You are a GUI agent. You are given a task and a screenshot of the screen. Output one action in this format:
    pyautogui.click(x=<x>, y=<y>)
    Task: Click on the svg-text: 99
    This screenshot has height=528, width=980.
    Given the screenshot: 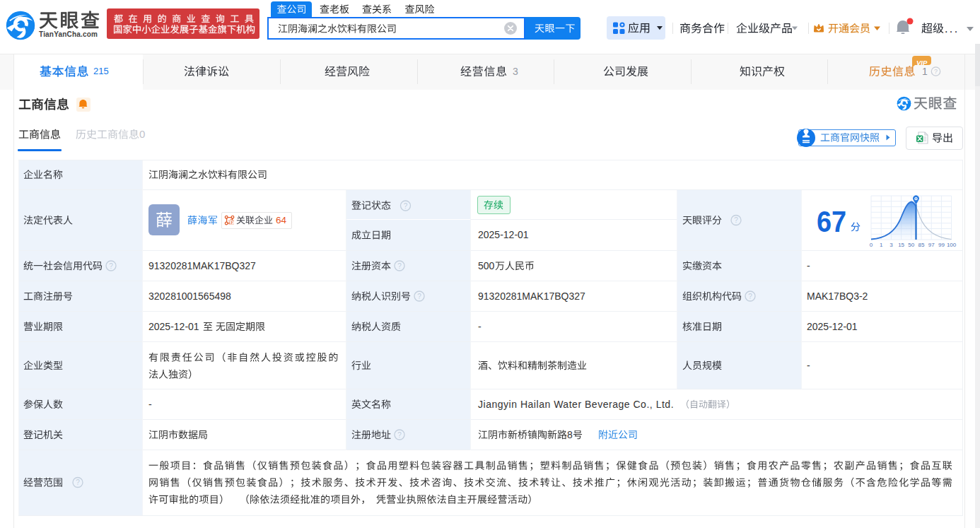 What is the action you would take?
    pyautogui.click(x=942, y=245)
    